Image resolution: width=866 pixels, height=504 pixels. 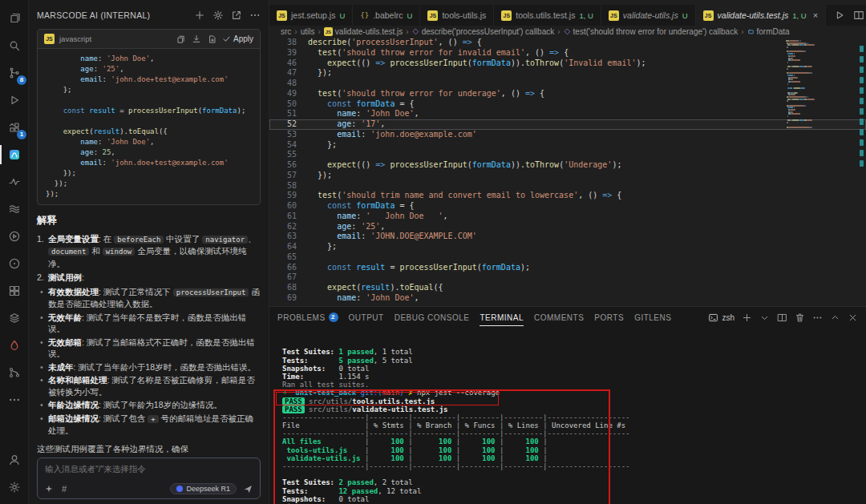 What do you see at coordinates (762, 15) in the screenshot?
I see `editor-tab: JSvalidate-utils.test.js1, U×` at bounding box center [762, 15].